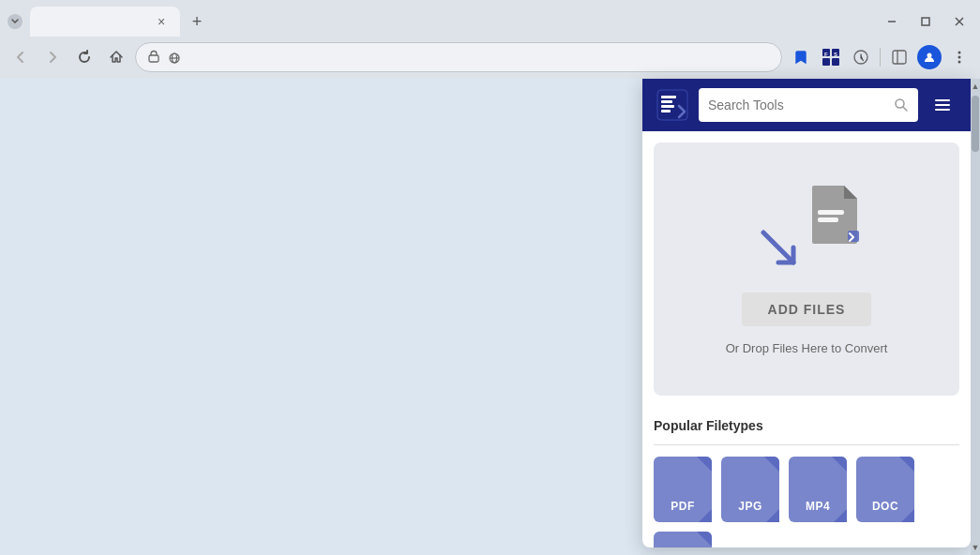 The image size is (980, 555). I want to click on tab-list-button, so click(15, 22).